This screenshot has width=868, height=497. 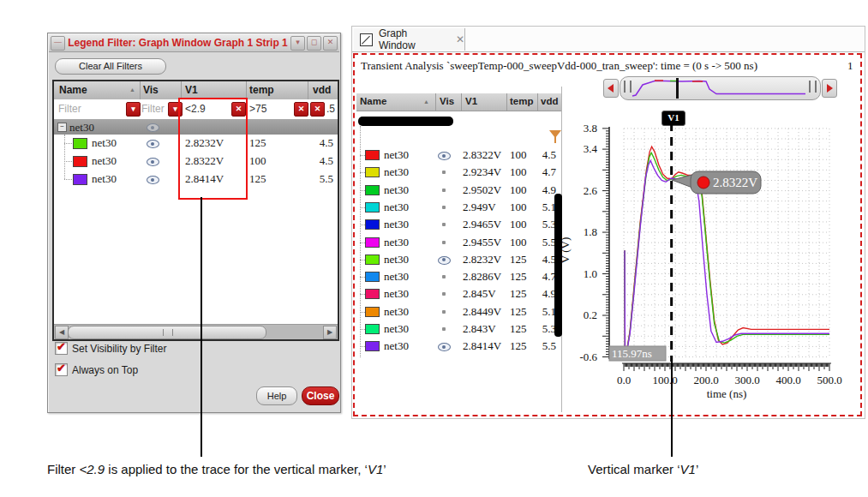 What do you see at coordinates (458, 277) in the screenshot?
I see `legend-row: net302.8286V1254.7` at bounding box center [458, 277].